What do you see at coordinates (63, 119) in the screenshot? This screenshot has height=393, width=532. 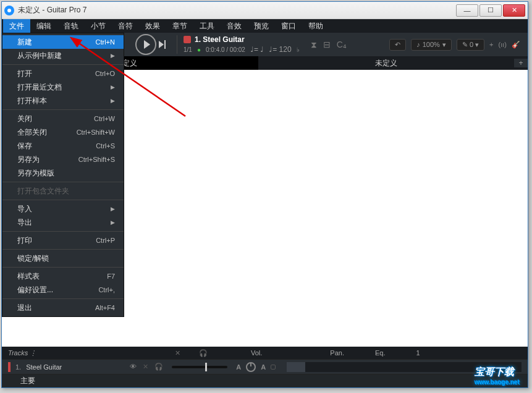 I see `menu-item-关闭: 关闭Ctrl+W` at bounding box center [63, 119].